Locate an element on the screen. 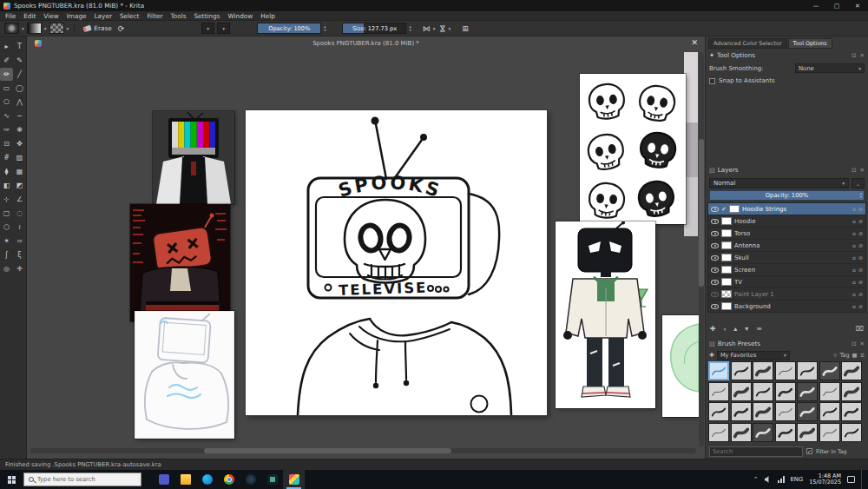 This screenshot has width=868, height=489. layer-opacity-slider: Opacity: 100% ▴▾ is located at coordinates (786, 195).